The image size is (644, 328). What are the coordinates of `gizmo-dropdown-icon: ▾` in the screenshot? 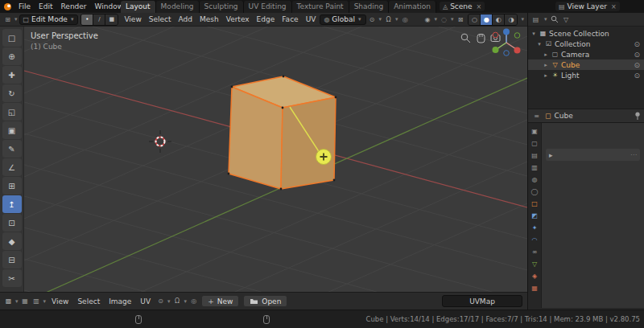 It's located at (436, 19).